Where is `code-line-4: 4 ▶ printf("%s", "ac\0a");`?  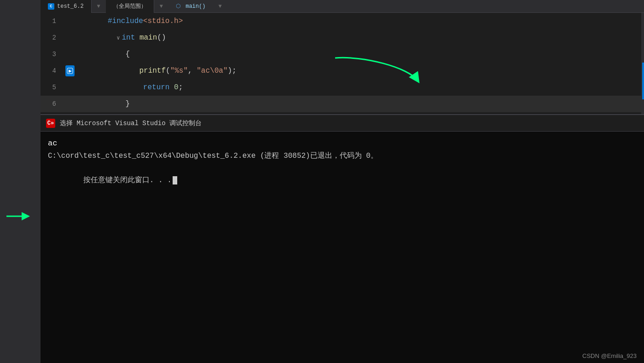 code-line-4: 4 ▶ printf("%s", "ac\0a"); is located at coordinates (342, 71).